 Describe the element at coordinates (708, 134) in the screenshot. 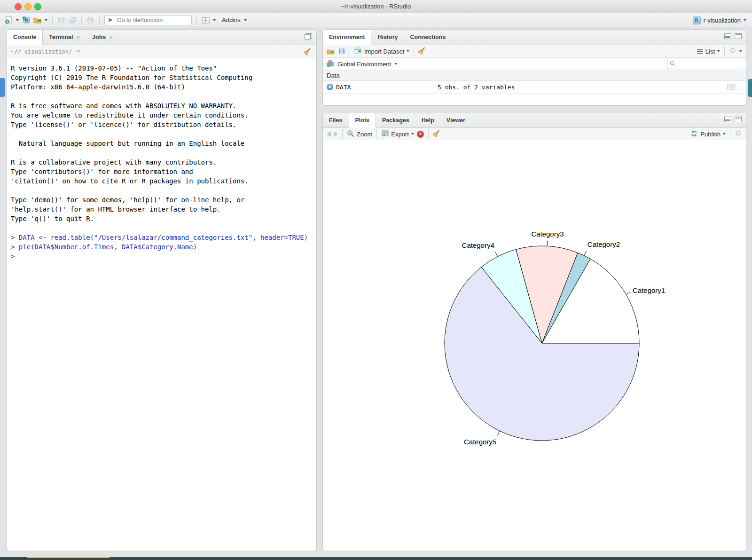

I see `publish-plot-button: Publish` at that location.